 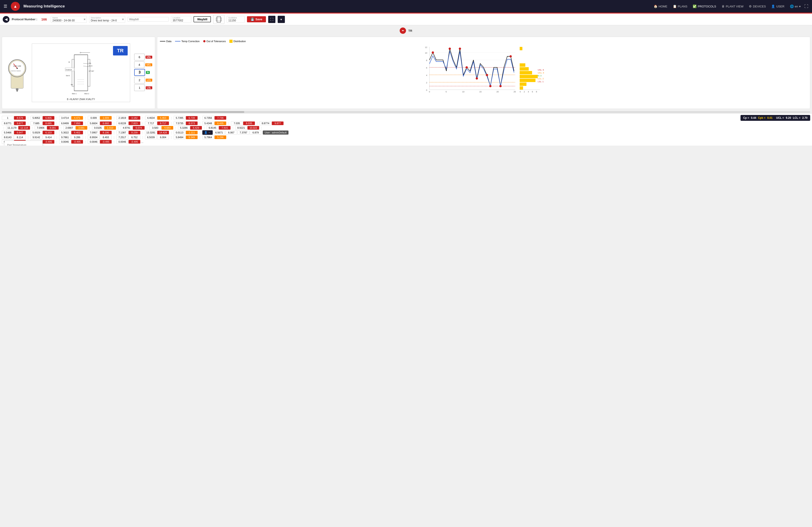 What do you see at coordinates (143, 72) in the screenshot?
I see `scale-item-n: 3 N` at bounding box center [143, 72].